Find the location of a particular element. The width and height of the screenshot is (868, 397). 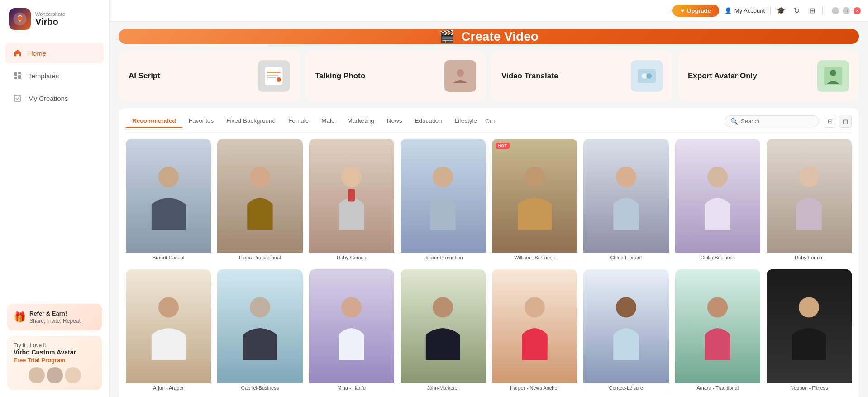

avatar-card-noppon: Noppon - Fitness is located at coordinates (809, 331).